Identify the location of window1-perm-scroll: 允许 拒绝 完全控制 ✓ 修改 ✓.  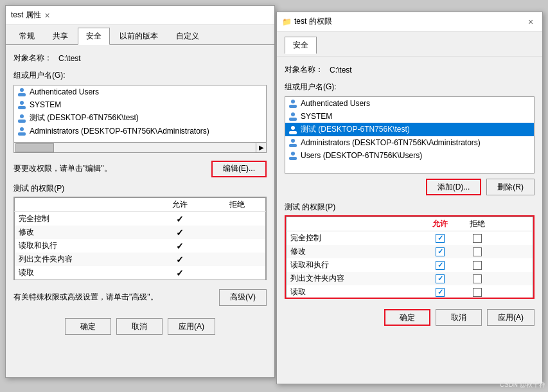
(140, 238).